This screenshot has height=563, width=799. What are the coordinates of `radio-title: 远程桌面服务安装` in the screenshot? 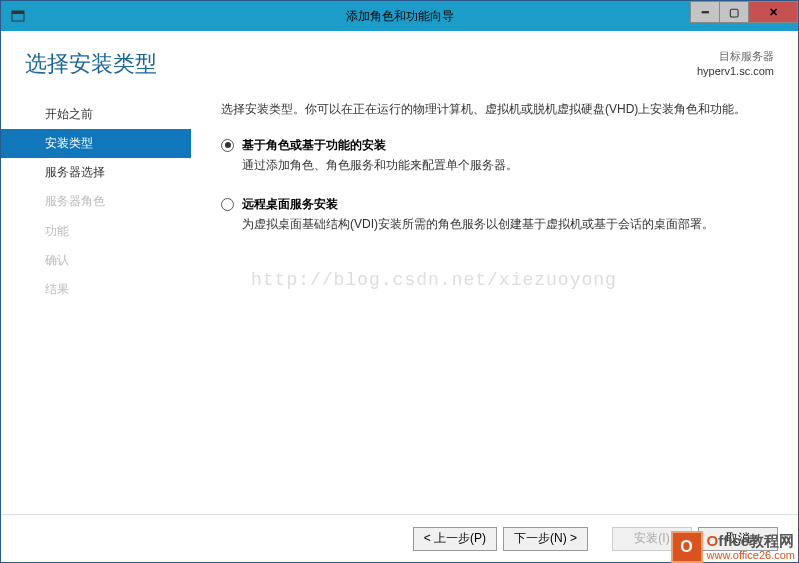 It's located at (505, 204).